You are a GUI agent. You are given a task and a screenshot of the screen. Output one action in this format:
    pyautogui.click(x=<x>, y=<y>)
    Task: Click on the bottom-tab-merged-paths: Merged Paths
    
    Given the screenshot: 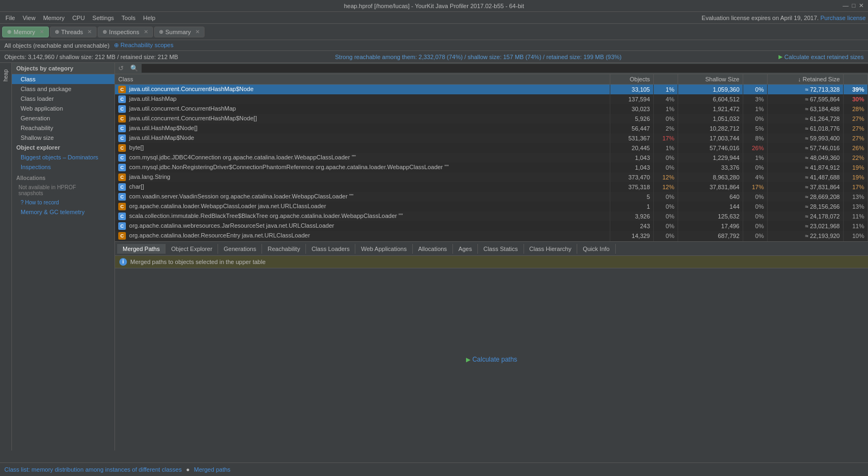 What is the action you would take?
    pyautogui.click(x=141, y=249)
    